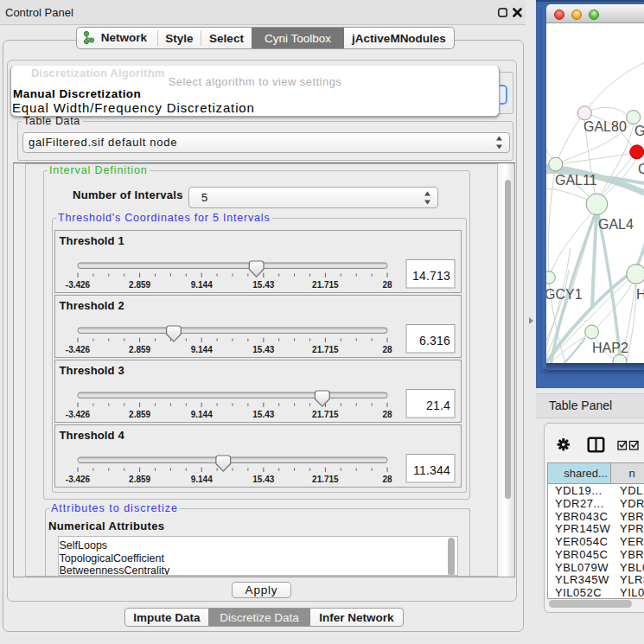 This screenshot has height=644, width=644. What do you see at coordinates (576, 180) in the screenshot?
I see `svg-text: GAL11` at bounding box center [576, 180].